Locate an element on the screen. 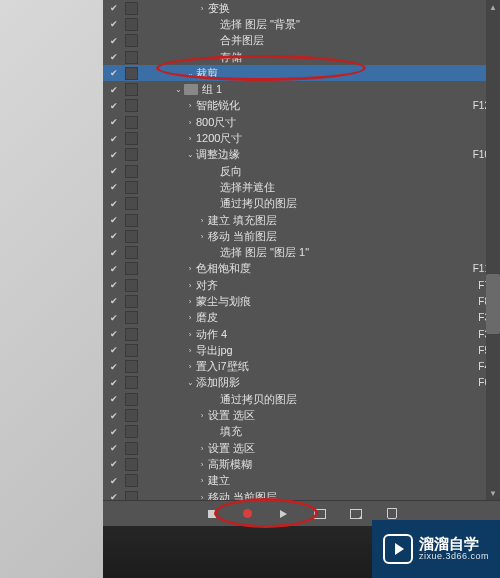  action-row: ✔存储 is located at coordinates (302, 57).